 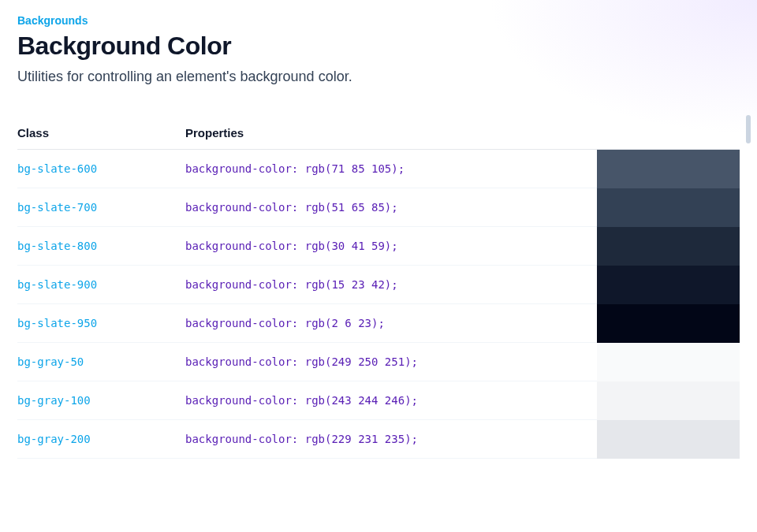 What do you see at coordinates (391, 362) in the screenshot?
I see `property-value: background-color: rgb(249 250 251);` at bounding box center [391, 362].